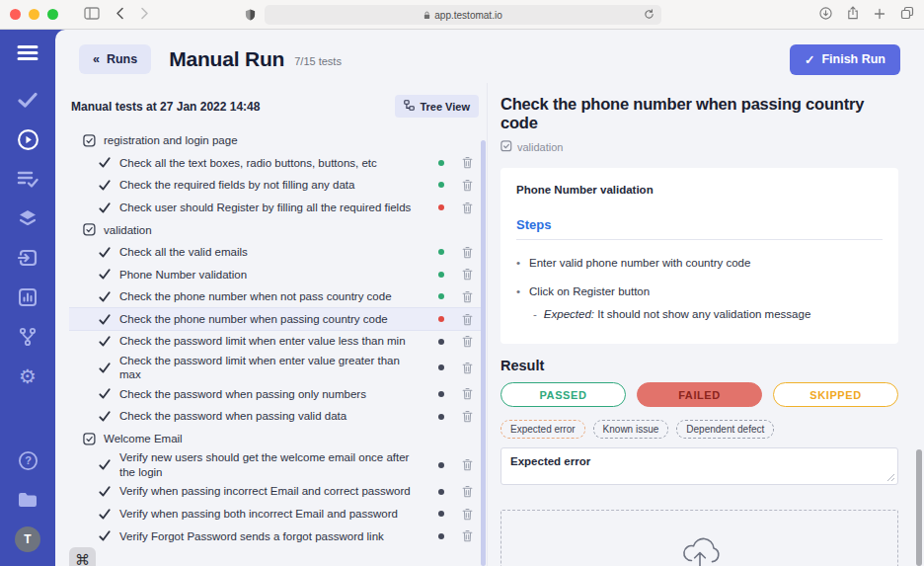  What do you see at coordinates (34, 14) in the screenshot?
I see `minimize-window-button` at bounding box center [34, 14].